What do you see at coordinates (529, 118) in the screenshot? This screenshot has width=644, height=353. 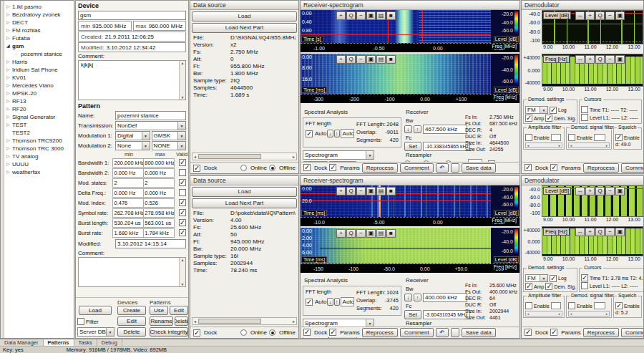 I see `amp-checkbox` at bounding box center [529, 118].